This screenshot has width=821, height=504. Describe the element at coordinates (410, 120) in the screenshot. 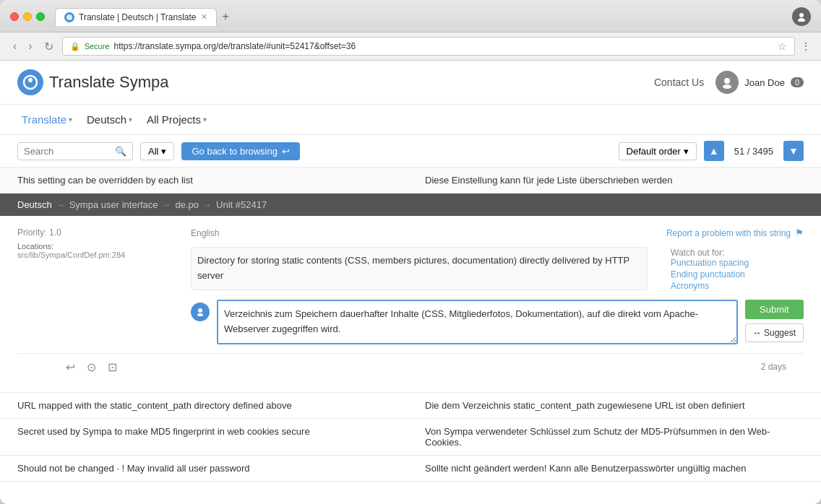

I see `nav-bar: Translate ▾ Deutsch ▾ All Projects ▾` at that location.